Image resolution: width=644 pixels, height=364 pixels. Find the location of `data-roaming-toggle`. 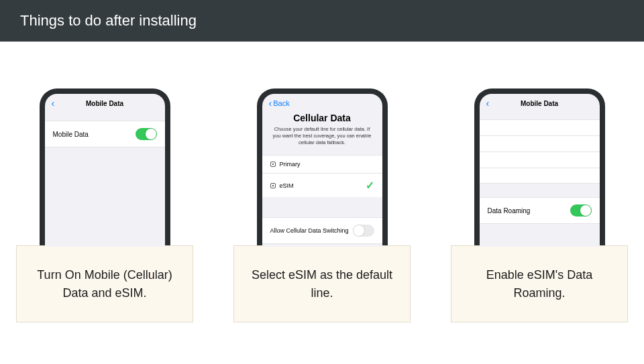

data-roaming-toggle is located at coordinates (581, 210).